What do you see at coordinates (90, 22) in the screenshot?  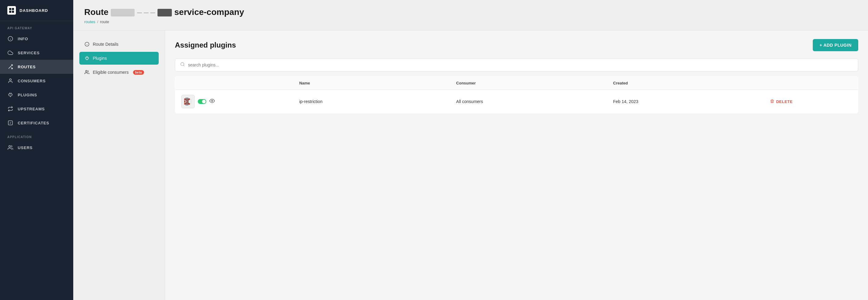 I see `breadcrumb-routes-link: routes` at bounding box center [90, 22].